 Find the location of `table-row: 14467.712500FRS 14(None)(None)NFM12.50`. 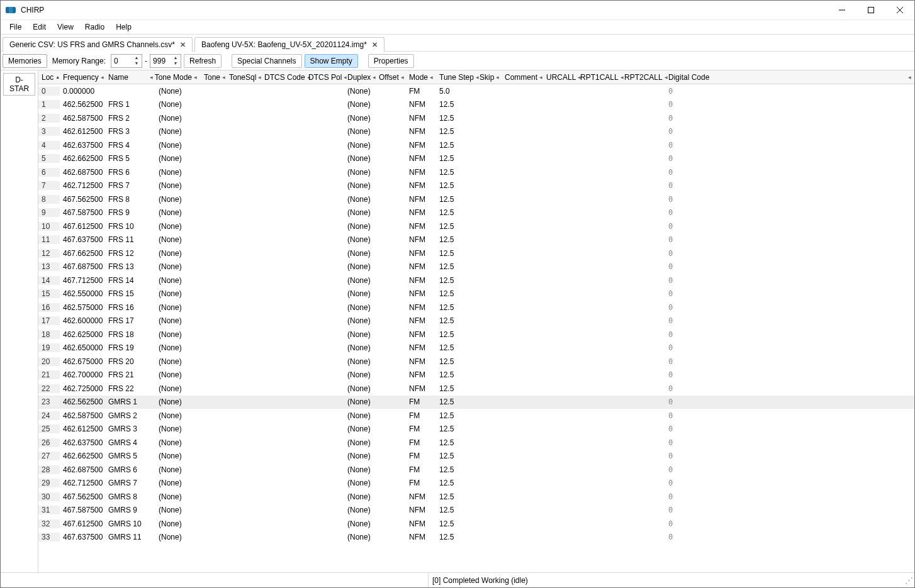

table-row: 14467.712500FRS 14(None)(None)NFM12.50 is located at coordinates (476, 280).